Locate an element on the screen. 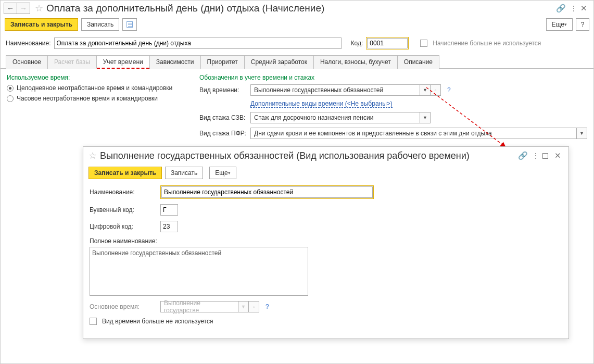  inner-more-button: Еще is located at coordinates (223, 173).